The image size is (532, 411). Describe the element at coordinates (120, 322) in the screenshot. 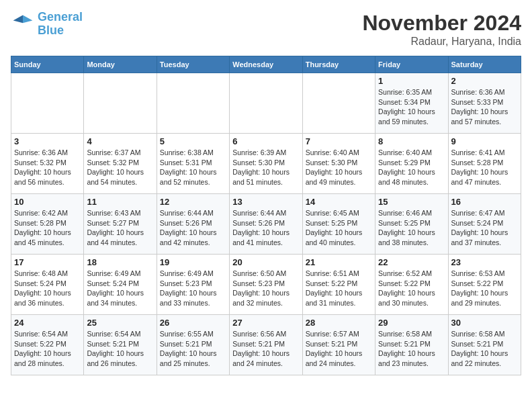

I see `day-number: 25` at that location.